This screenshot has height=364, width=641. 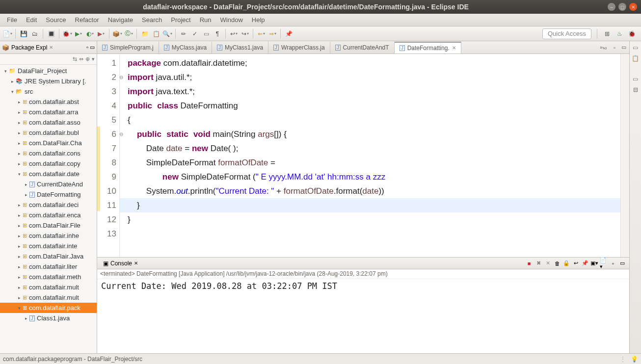 What do you see at coordinates (633, 7) in the screenshot?
I see `window-close-button: ✕` at bounding box center [633, 7].